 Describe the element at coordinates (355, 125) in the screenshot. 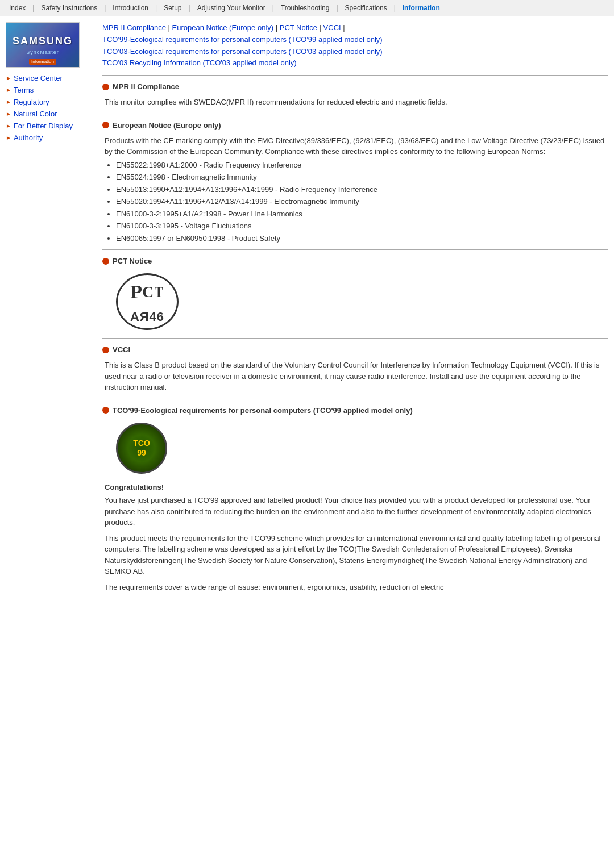

I see `section-title-european: European Notice (Europe only)` at that location.